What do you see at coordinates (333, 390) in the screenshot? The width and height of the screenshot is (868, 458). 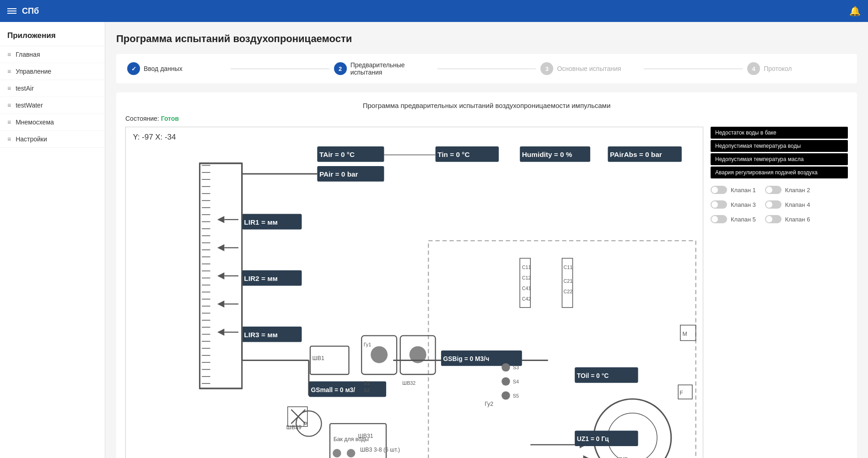 I see `svg-text: GSmall = 0 м3/` at bounding box center [333, 390].